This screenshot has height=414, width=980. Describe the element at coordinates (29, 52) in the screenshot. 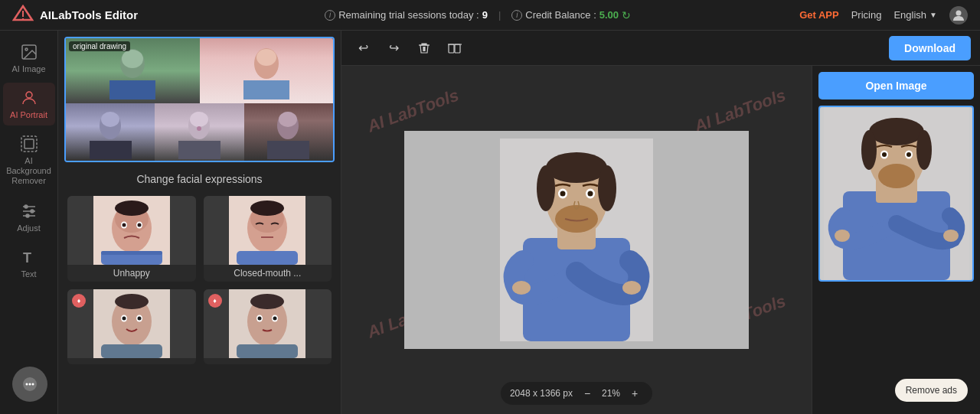

I see `image-icon` at that location.